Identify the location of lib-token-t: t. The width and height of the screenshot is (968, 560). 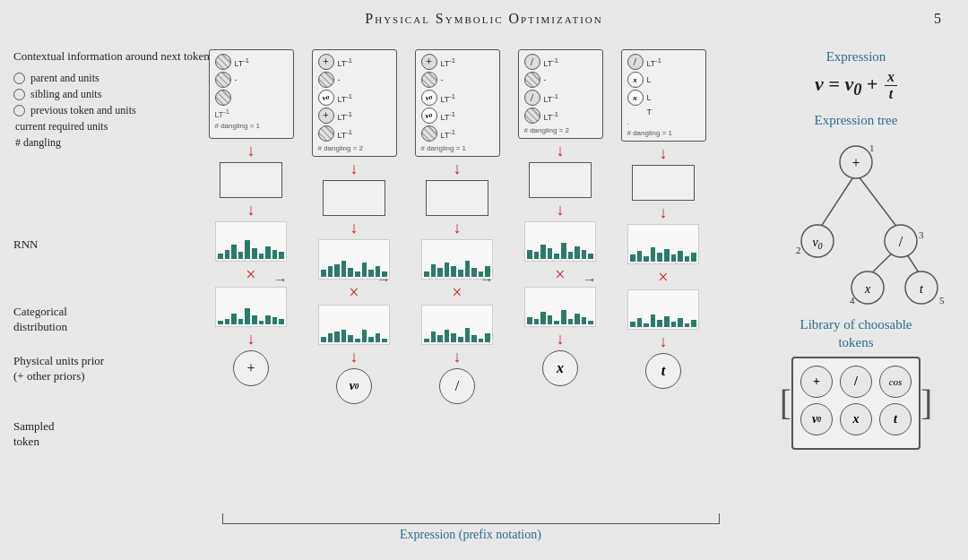
(895, 419).